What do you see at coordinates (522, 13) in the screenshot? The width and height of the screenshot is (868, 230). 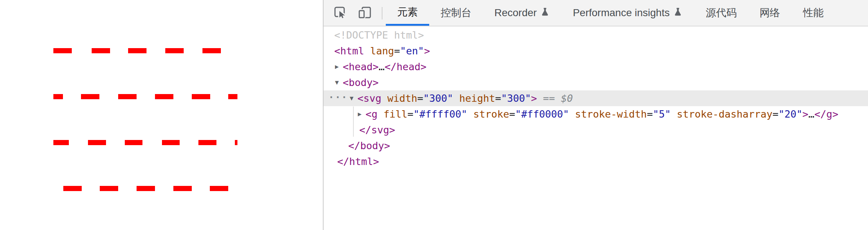 I see `tab-recorder: Recorder` at bounding box center [522, 13].